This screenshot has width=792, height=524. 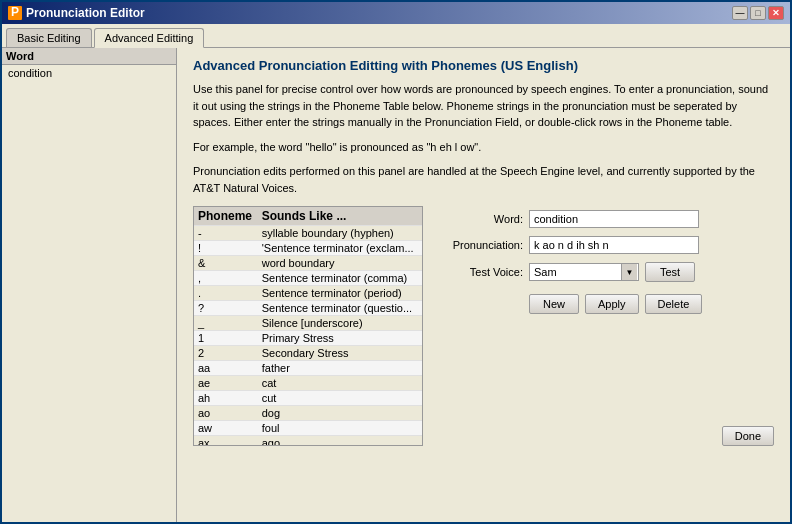 What do you see at coordinates (483, 219) in the screenshot?
I see `word-label: Word:` at bounding box center [483, 219].